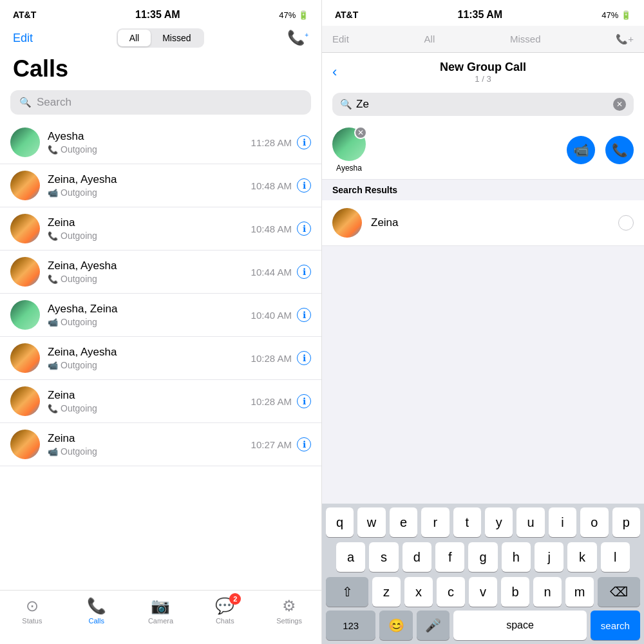 Image resolution: width=644 pixels, height=644 pixels. Describe the element at coordinates (161, 611) in the screenshot. I see `tab-camera: 📷 Camera` at that location.